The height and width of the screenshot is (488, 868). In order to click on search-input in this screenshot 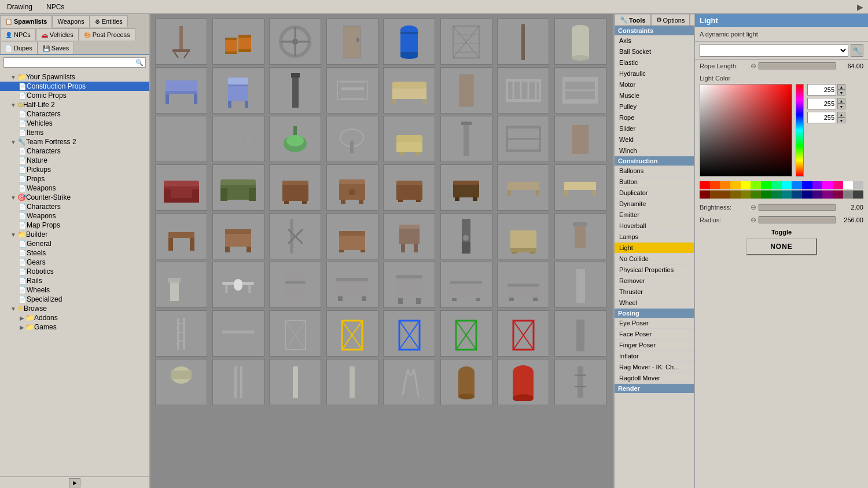, I will do `click(75, 63)`.